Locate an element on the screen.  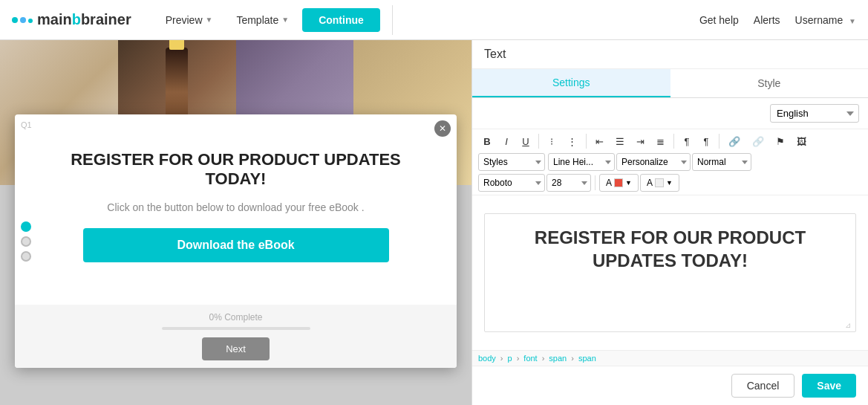
username-button: Username ▼ is located at coordinates (826, 20).